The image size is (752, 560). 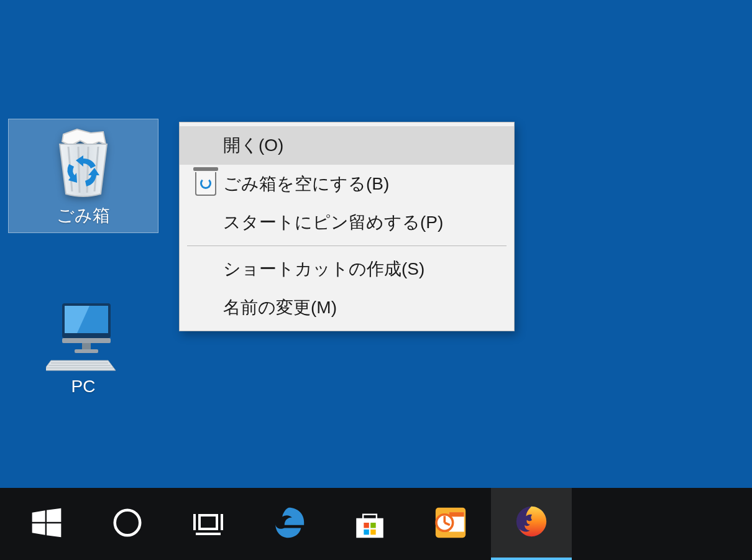 I want to click on store-button, so click(x=370, y=524).